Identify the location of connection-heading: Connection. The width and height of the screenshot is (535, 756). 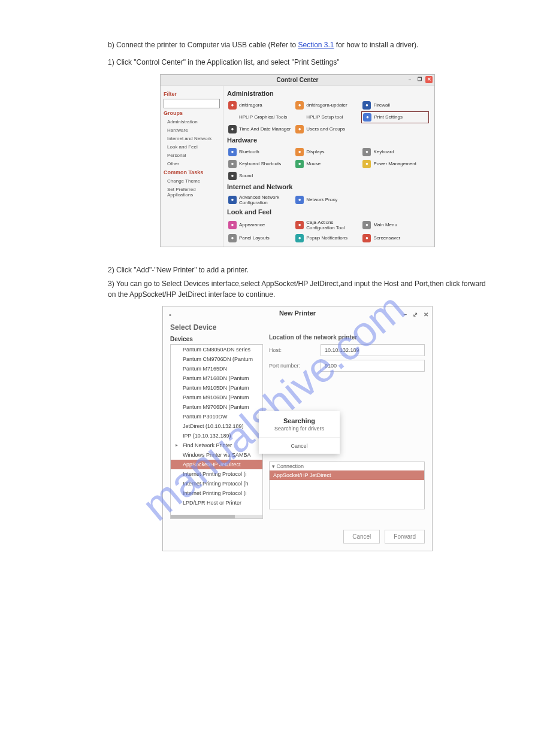
(347, 466).